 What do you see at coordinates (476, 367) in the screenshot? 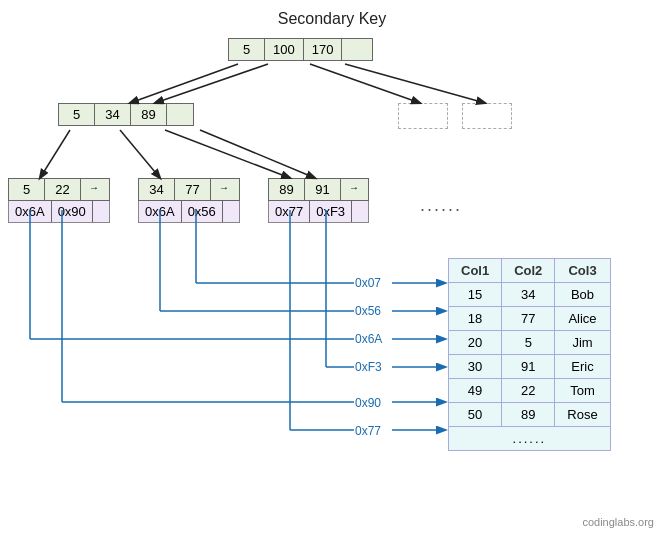
I see `cell-r4c1: 30` at bounding box center [476, 367].